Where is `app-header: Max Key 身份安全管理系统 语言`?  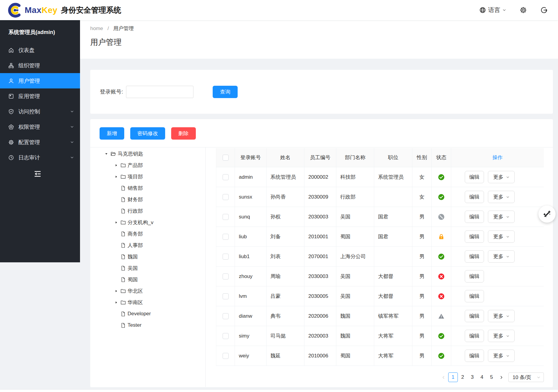 app-header: Max Key 身份安全管理系统 语言 is located at coordinates (279, 10).